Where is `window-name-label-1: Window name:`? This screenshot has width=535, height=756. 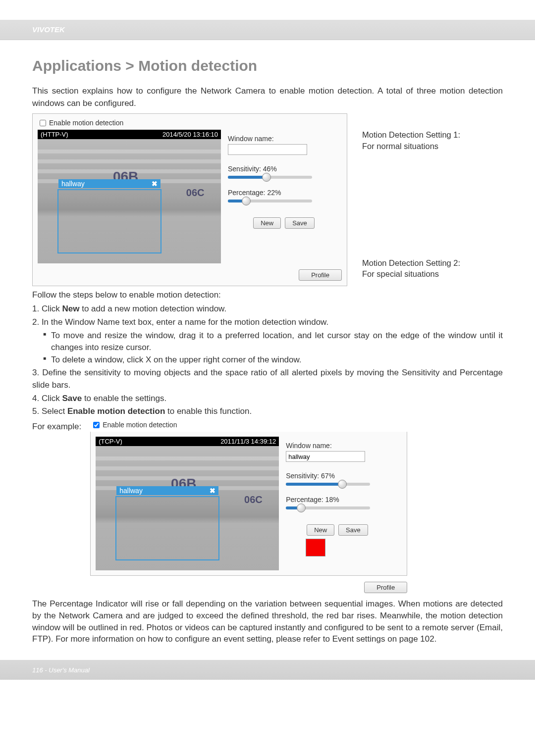 window-name-label-1: Window name: is located at coordinates (284, 139).